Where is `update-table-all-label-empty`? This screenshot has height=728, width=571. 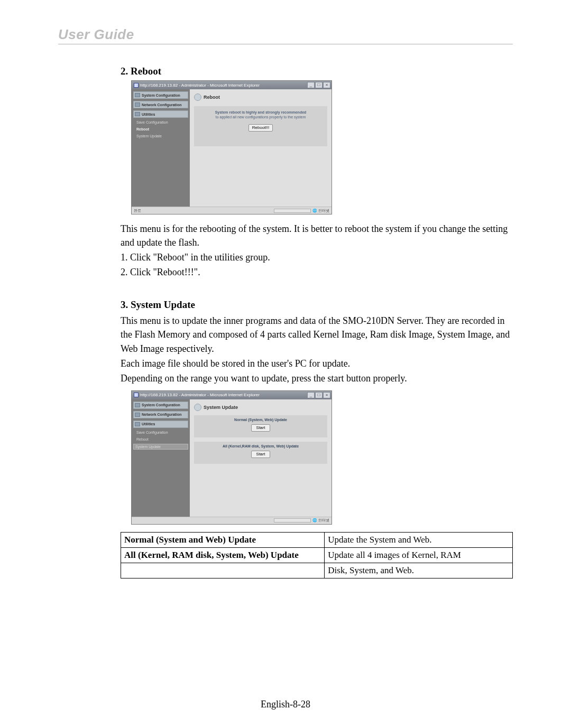
update-table-all-label-empty is located at coordinates (223, 571).